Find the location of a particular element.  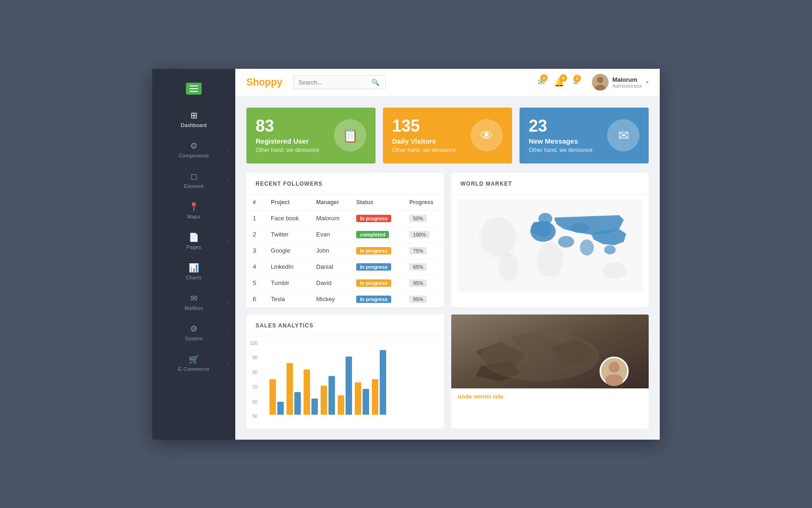

stat-info-registered: 83 Registered User Other hand, we denoun… is located at coordinates (287, 136).